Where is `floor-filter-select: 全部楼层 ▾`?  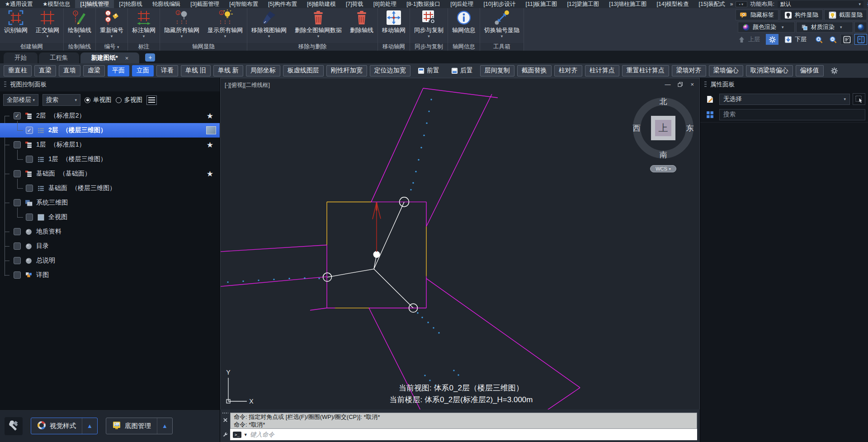 floor-filter-select: 全部楼层 ▾ is located at coordinates (21, 100).